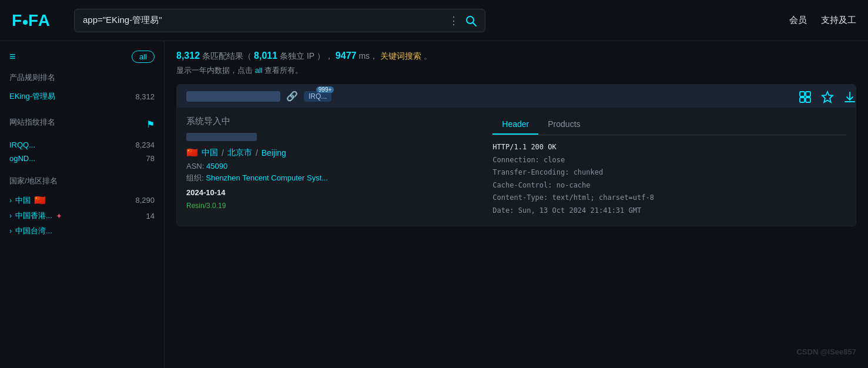  Describe the element at coordinates (82, 124) in the screenshot. I see `fingerprint-section-header: 网站指纹排名 ⚑` at that location.